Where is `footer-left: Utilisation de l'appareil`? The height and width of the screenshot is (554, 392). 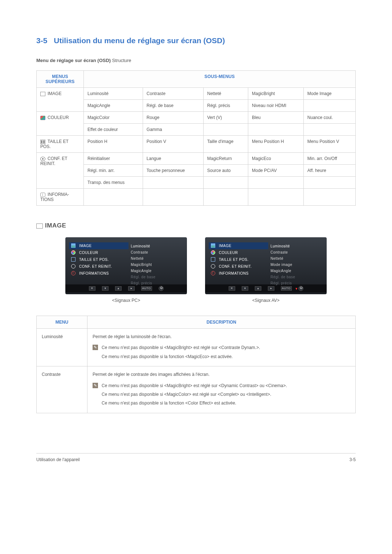
footer-left: Utilisation de l'appareil is located at coordinates (58, 460).